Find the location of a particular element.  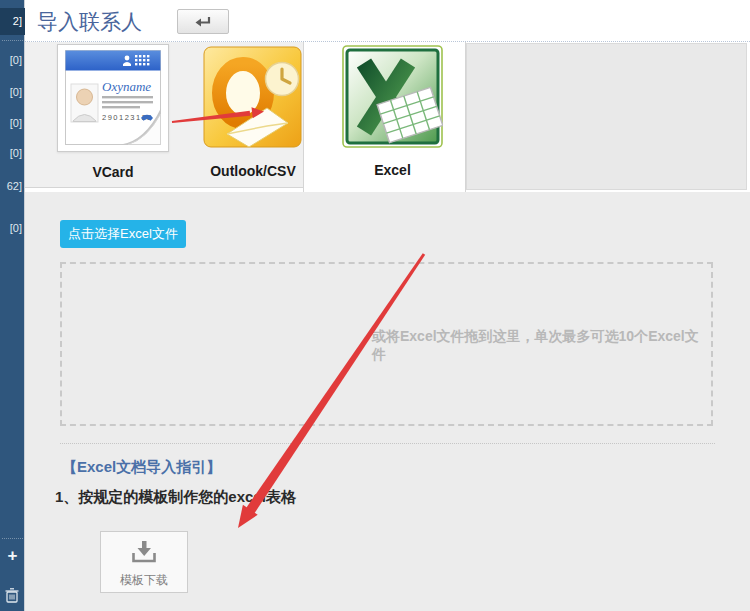

select-excel-file-button: 点击选择Excel文件 is located at coordinates (123, 234).